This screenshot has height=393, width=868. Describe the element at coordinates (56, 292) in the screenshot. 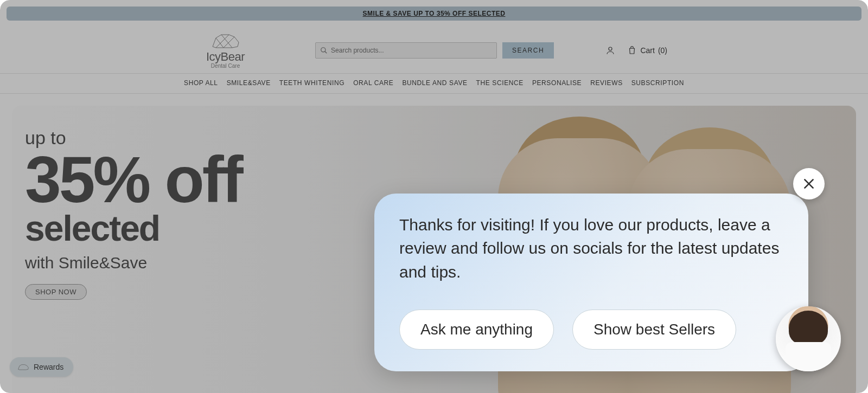

I see `shop-now-button: SHOP NOW` at that location.